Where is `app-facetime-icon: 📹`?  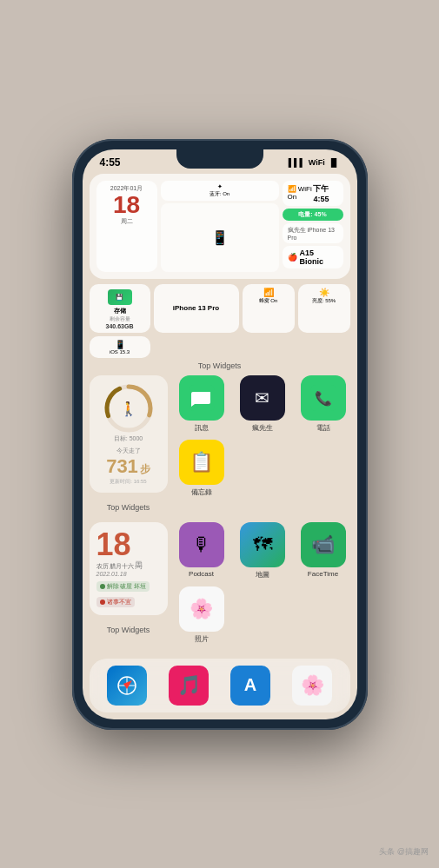
app-facetime-icon: 📹 is located at coordinates (323, 545).